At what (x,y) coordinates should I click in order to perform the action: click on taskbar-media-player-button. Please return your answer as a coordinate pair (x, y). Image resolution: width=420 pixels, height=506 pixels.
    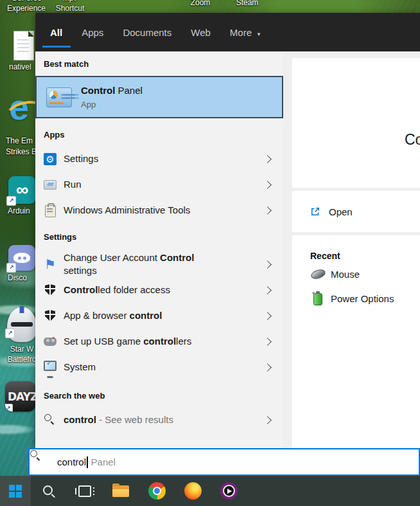
    Looking at the image, I should click on (229, 491).